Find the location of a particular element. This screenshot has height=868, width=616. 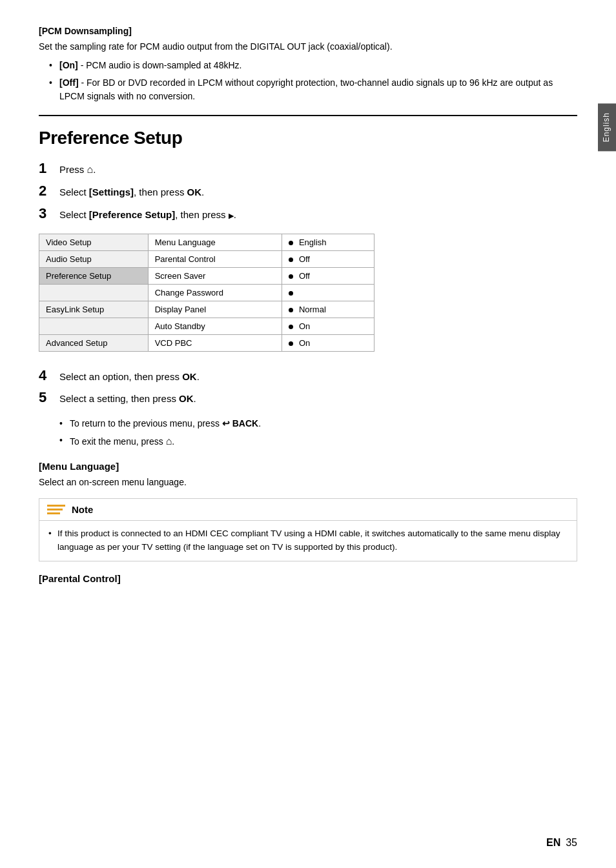

note-box: Note If this product is connected to an … is located at coordinates (308, 530).